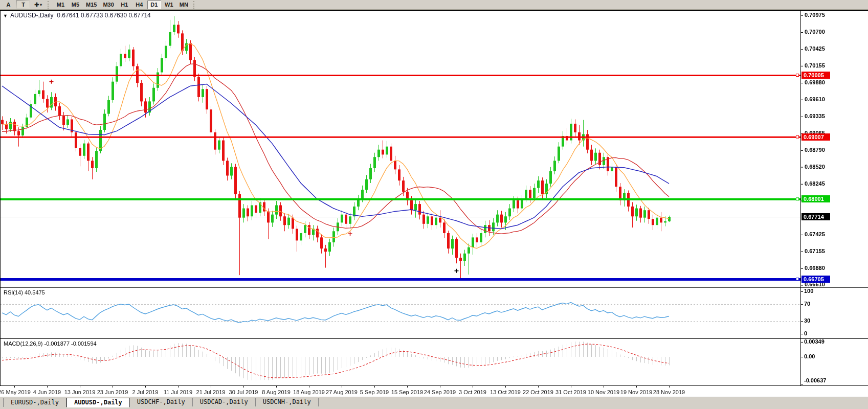 This screenshot has height=409, width=868. What do you see at coordinates (806, 333) in the screenshot?
I see `rsi-axis-label: 0` at bounding box center [806, 333].